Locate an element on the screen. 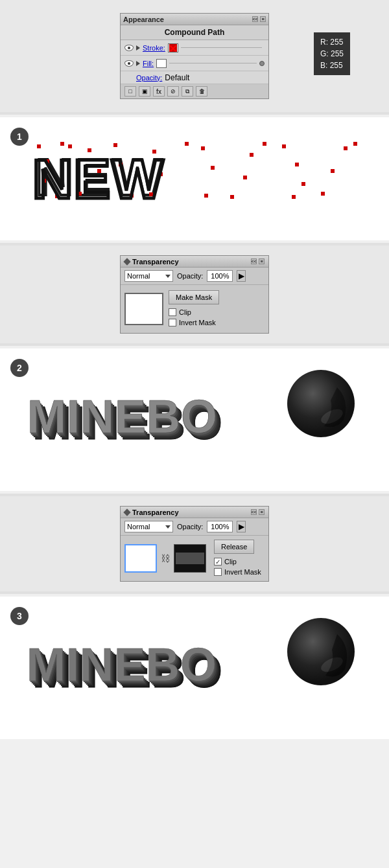 The width and height of the screenshot is (389, 868). blend-mode-label-1: Normal is located at coordinates (139, 276).